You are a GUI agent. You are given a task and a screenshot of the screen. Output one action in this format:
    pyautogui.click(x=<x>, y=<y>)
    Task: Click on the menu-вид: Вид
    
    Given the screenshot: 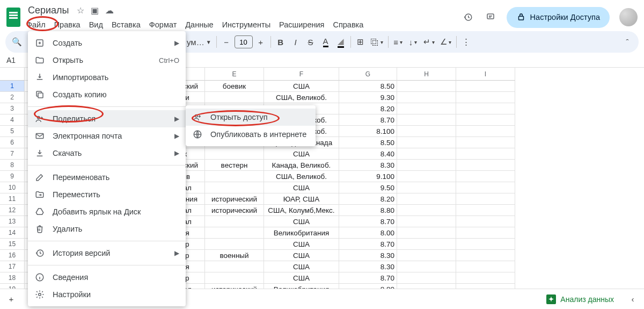 What is the action you would take?
    pyautogui.click(x=96, y=25)
    